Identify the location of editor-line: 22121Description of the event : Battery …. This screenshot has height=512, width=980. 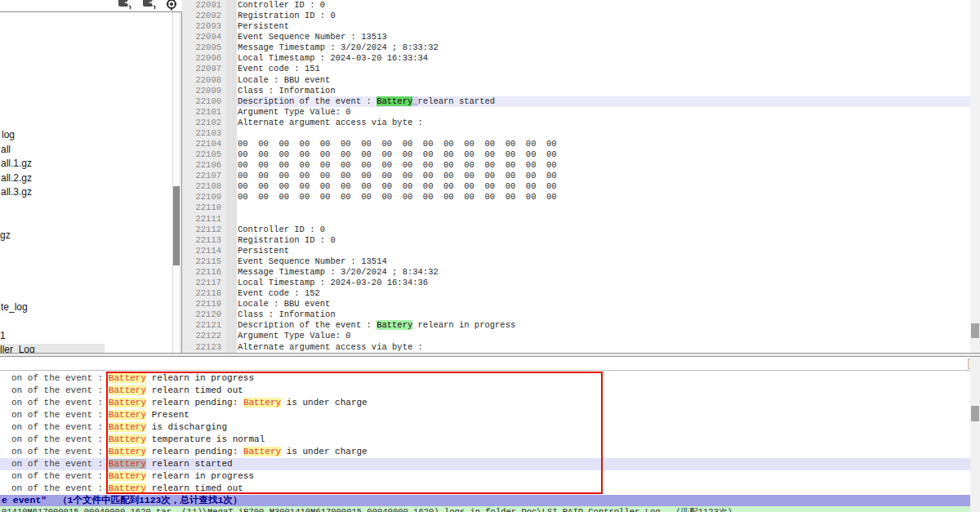
(577, 325).